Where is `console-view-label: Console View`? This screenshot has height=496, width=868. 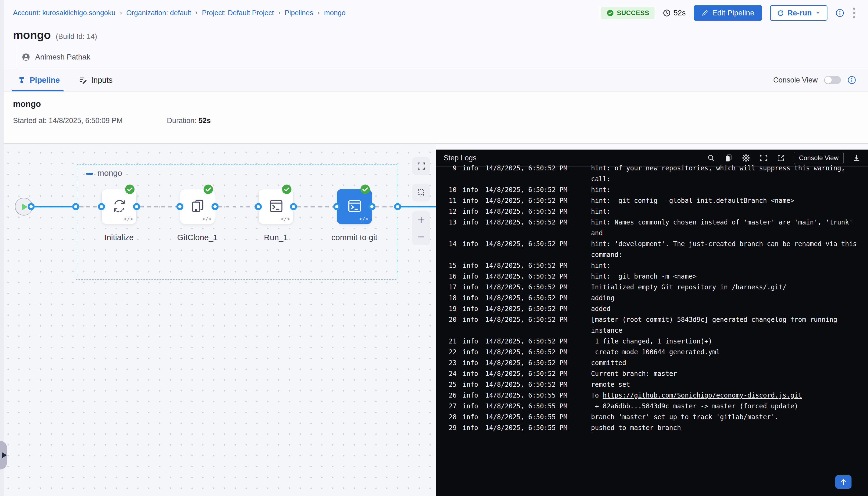 console-view-label: Console View is located at coordinates (795, 80).